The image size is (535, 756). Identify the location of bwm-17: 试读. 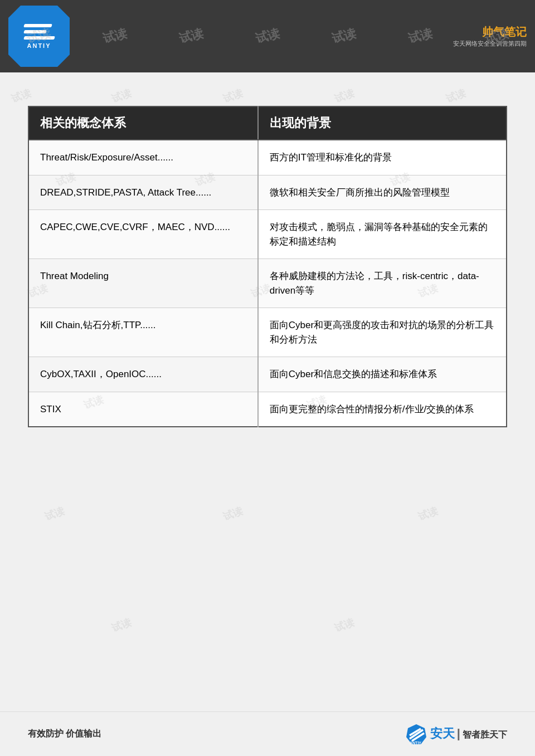
(121, 625).